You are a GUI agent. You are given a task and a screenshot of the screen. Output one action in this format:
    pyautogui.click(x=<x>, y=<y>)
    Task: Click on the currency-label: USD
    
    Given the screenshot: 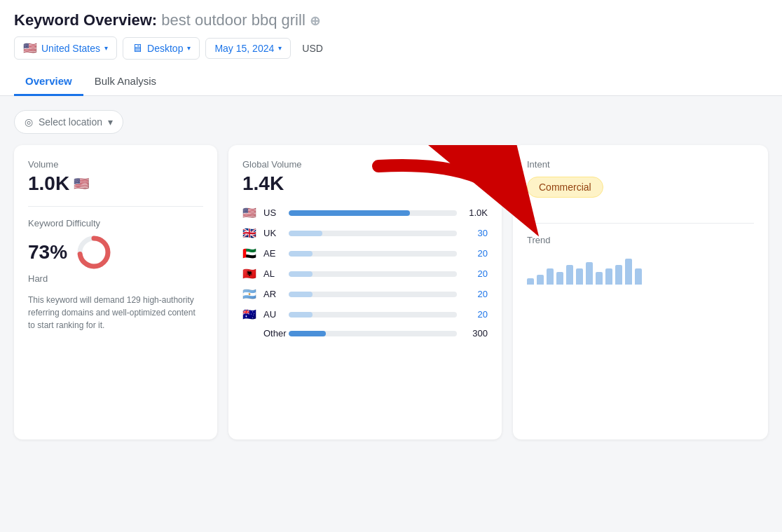 What is the action you would take?
    pyautogui.click(x=313, y=48)
    